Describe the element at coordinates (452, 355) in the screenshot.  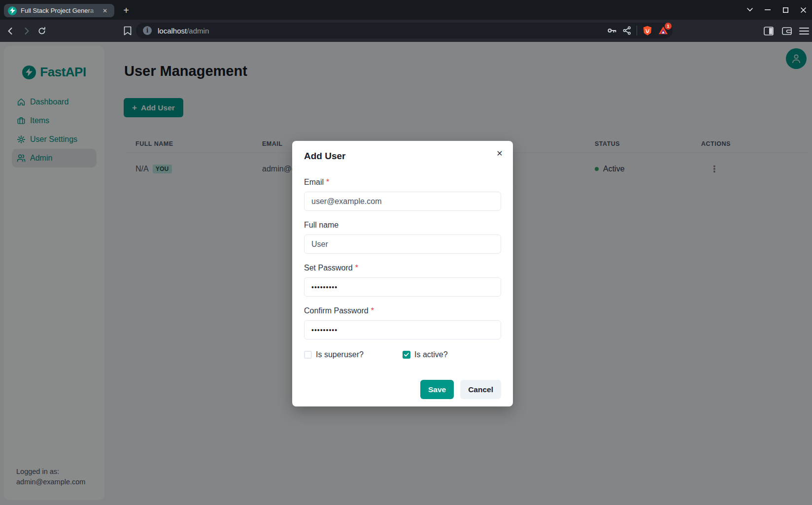
I see `is-active-checkbox: Is active?` at that location.